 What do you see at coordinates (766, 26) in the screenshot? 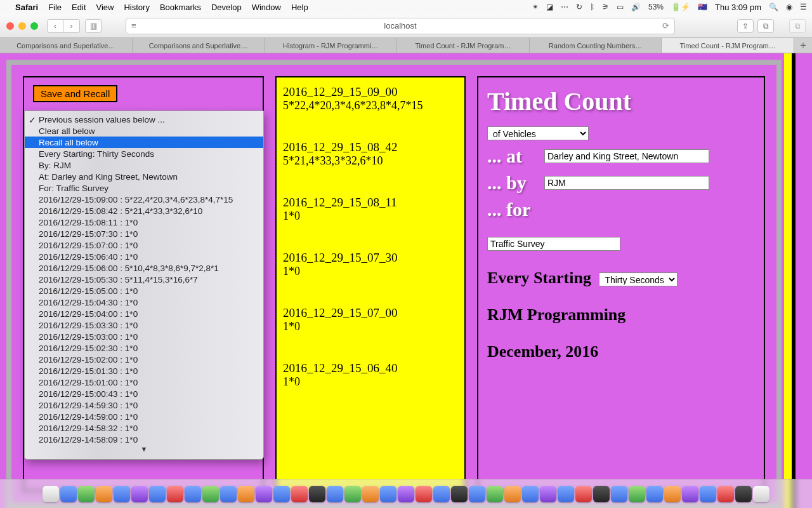
I see `tabs-button: ⧉` at bounding box center [766, 26].